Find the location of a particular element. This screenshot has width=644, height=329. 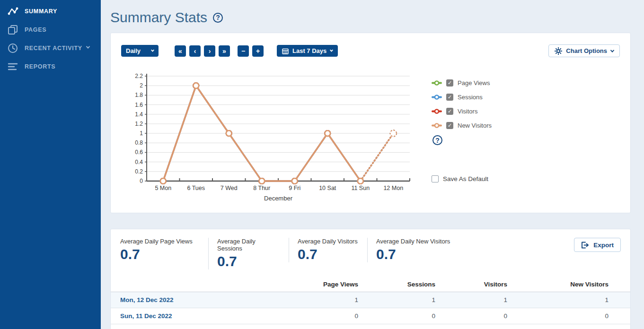

sidebar-item-summary: SUMMARY is located at coordinates (50, 11).